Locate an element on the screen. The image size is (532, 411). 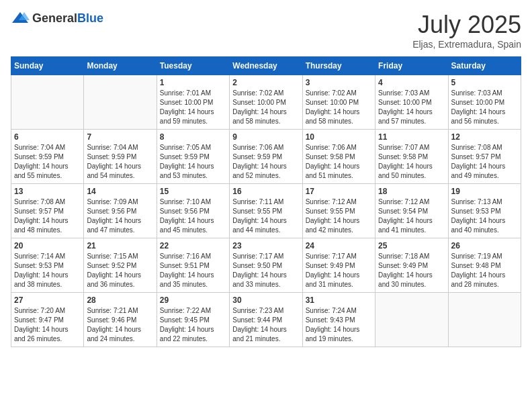
calendar-cell: 11Sunrise: 7:07 AM Sunset: 9:58 PM Dayli… is located at coordinates (412, 157).